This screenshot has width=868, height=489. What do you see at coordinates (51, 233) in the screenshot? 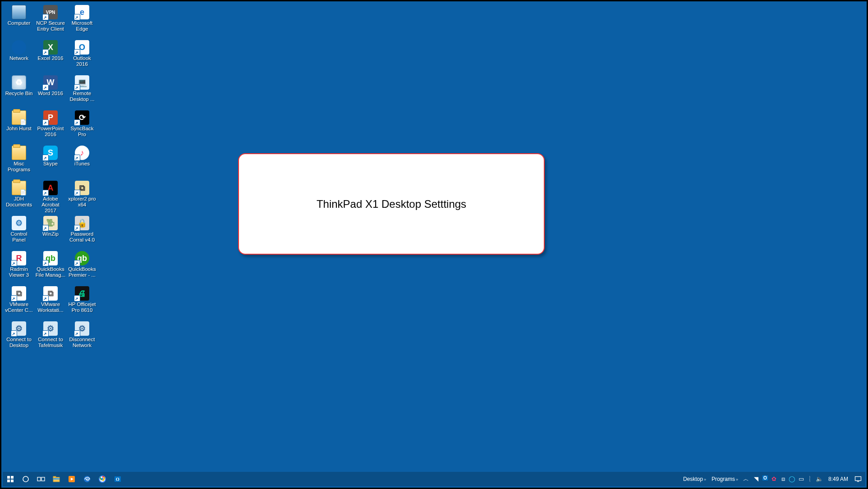
I see `desktop-icon-winzip: 🗜WinZip` at bounding box center [51, 233].